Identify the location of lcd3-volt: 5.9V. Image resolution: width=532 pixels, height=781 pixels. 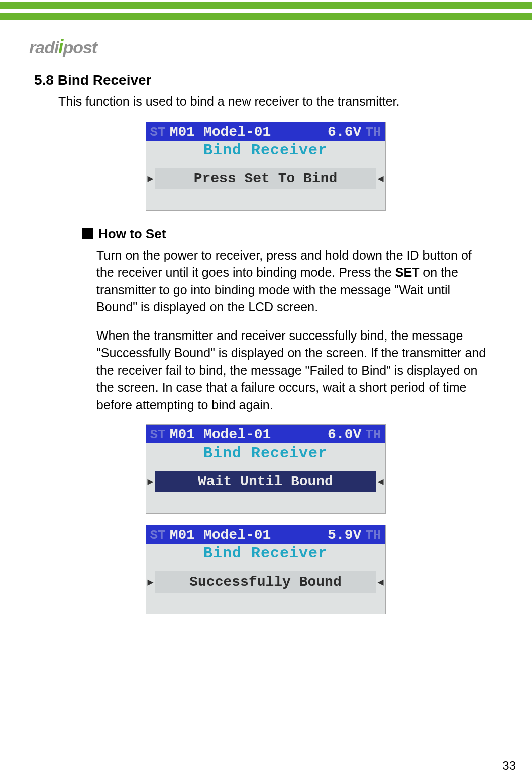
(345, 535).